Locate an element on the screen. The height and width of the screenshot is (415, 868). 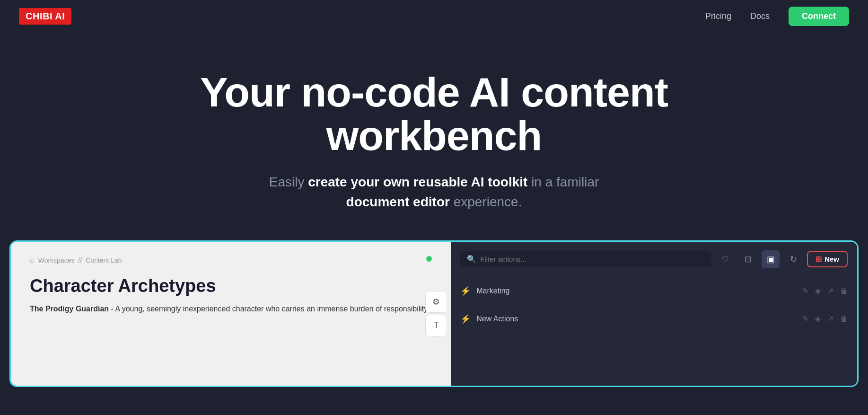
action-label-marketing: Marketing is located at coordinates (637, 291).